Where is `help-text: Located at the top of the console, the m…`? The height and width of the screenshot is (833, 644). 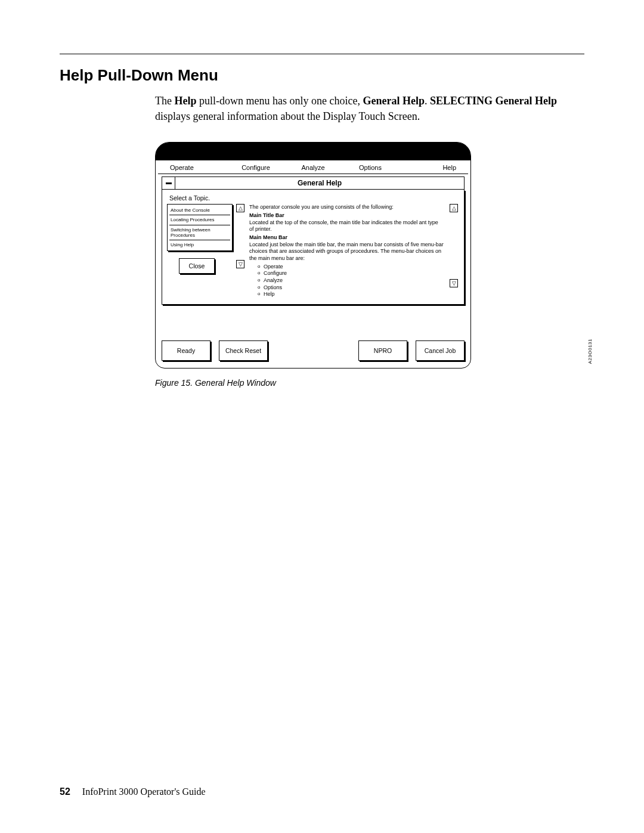 help-text: Located at the top of the console, the m… is located at coordinates (346, 227).